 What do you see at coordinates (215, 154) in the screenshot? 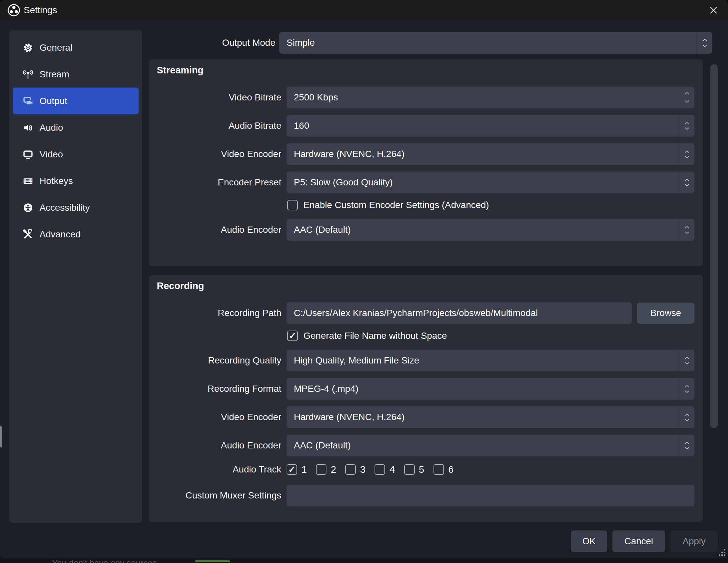
I see `video-encoder-label: Video Encoder` at bounding box center [215, 154].